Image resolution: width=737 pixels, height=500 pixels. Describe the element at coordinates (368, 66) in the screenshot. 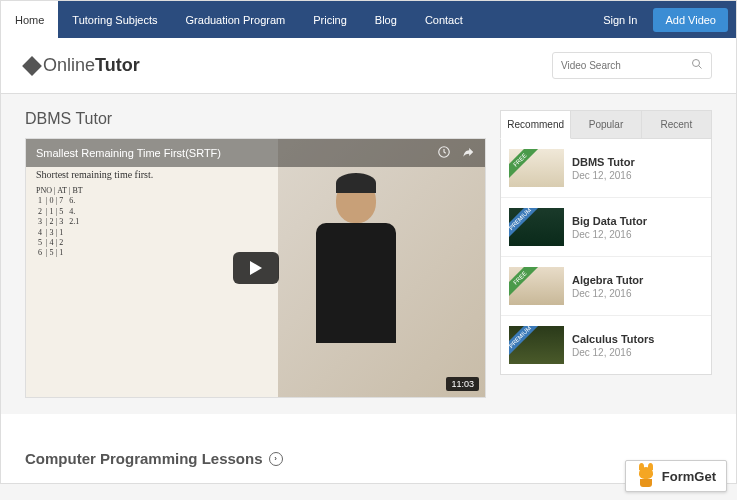

I see `site-header: OnlineTutor` at that location.